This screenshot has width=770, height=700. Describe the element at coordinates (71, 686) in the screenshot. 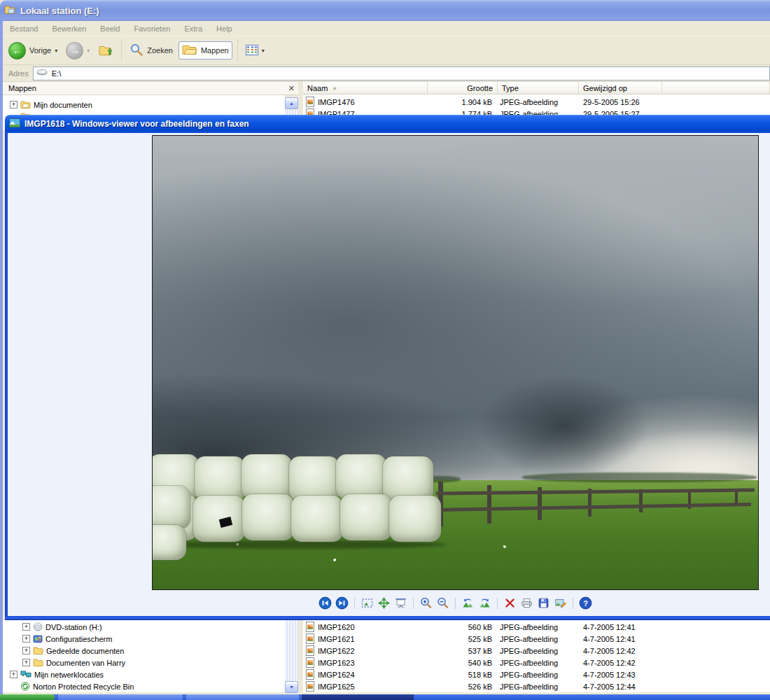

I see `tree-item-norton-protected-recycle-bin: Norton Protected Recycle Bin` at that location.